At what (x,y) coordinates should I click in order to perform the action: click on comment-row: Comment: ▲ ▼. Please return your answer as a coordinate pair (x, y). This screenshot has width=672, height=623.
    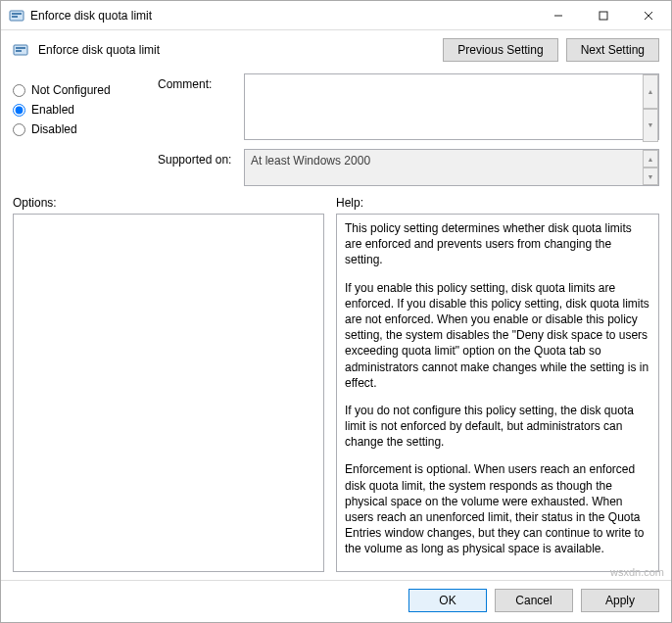
    Looking at the image, I should click on (408, 108).